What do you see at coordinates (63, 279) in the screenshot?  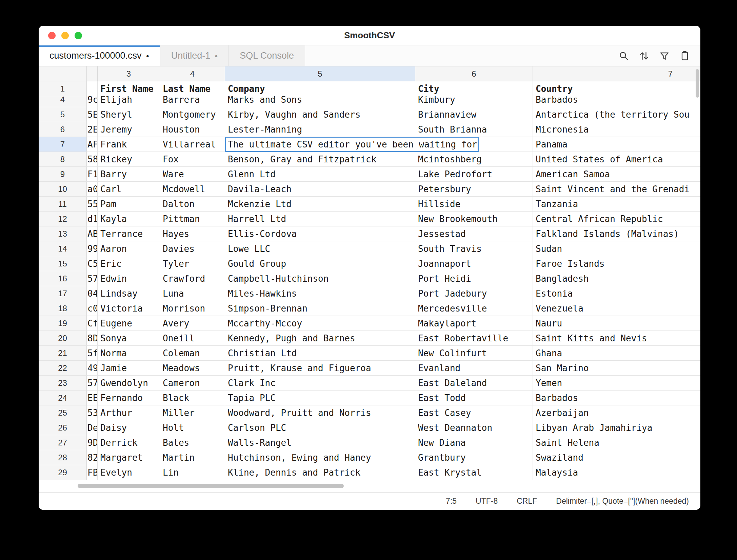 I see `row-number: 16` at bounding box center [63, 279].